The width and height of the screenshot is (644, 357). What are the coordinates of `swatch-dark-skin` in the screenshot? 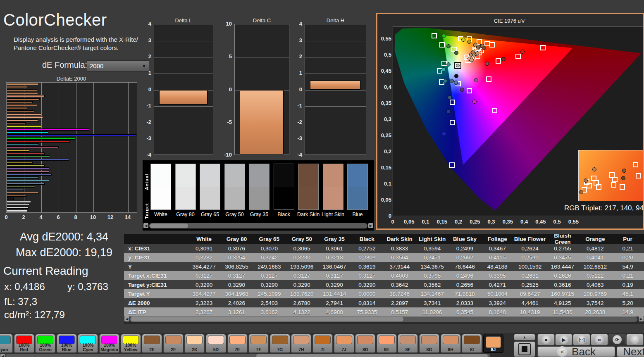 It's located at (308, 187).